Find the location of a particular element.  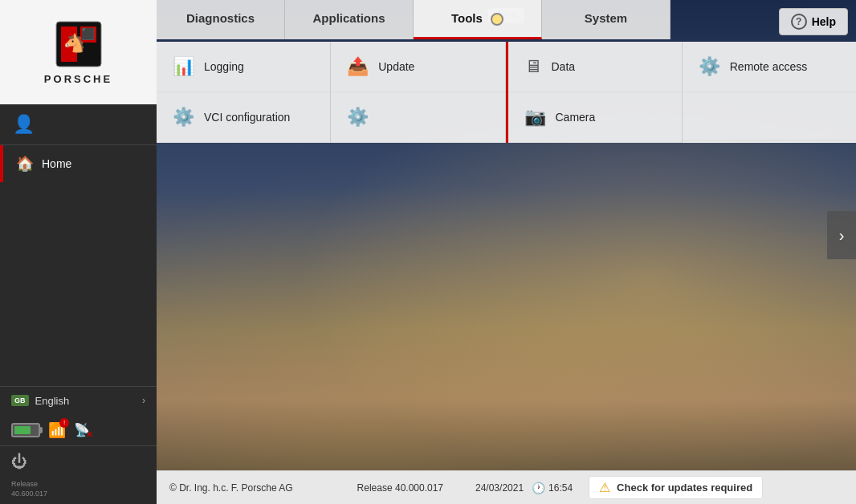

menu-item-data-label: Data is located at coordinates (564, 67).